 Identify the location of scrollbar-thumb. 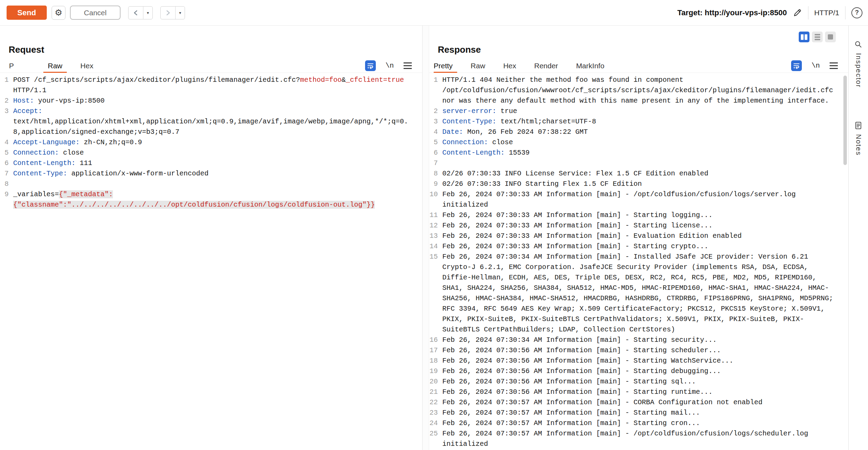
(845, 120).